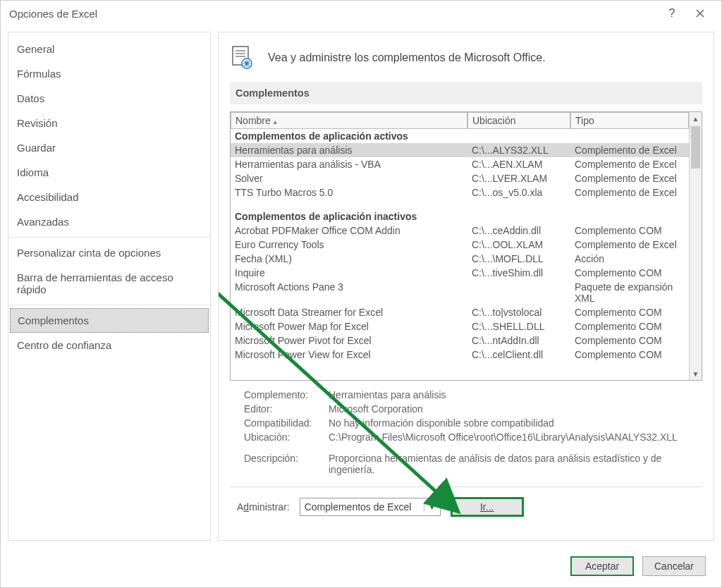  What do you see at coordinates (109, 73) in the screenshot?
I see `sidebar-item-f-rmulas: Fórmulas` at bounding box center [109, 73].